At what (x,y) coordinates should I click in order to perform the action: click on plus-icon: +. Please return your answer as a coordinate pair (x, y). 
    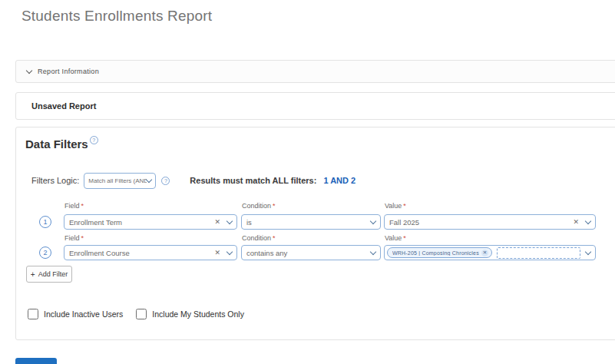
    Looking at the image, I should click on (33, 275).